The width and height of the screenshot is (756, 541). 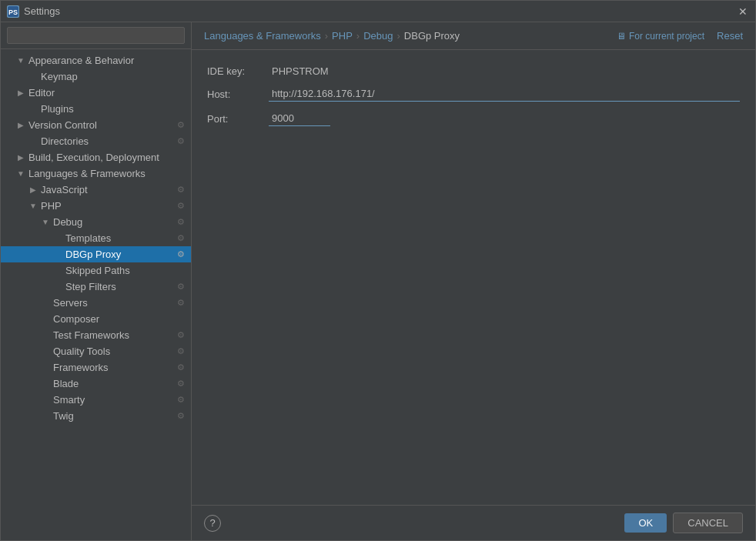 I want to click on ok-button: OK, so click(x=645, y=523).